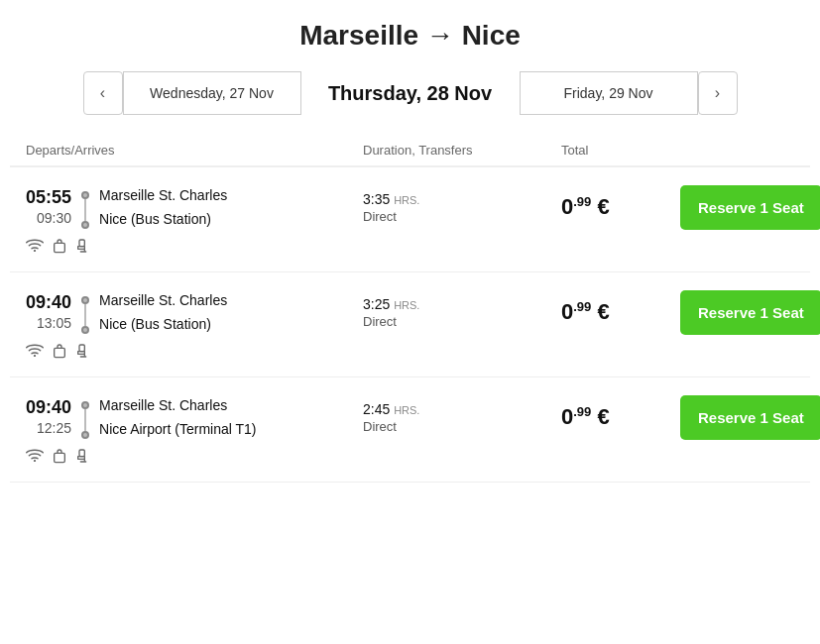 The width and height of the screenshot is (820, 644). What do you see at coordinates (377, 199) in the screenshot?
I see `duration-value: 3:35` at bounding box center [377, 199].